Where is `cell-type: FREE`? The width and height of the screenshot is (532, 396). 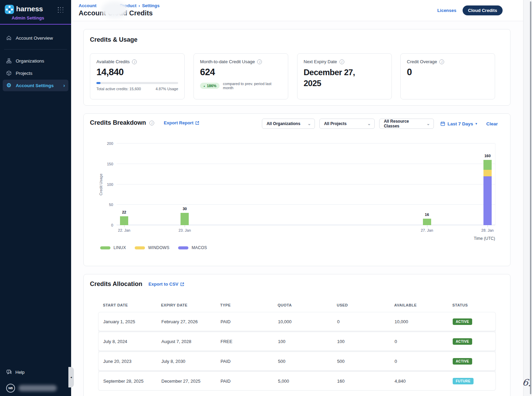
cell-type: FREE is located at coordinates (244, 342).